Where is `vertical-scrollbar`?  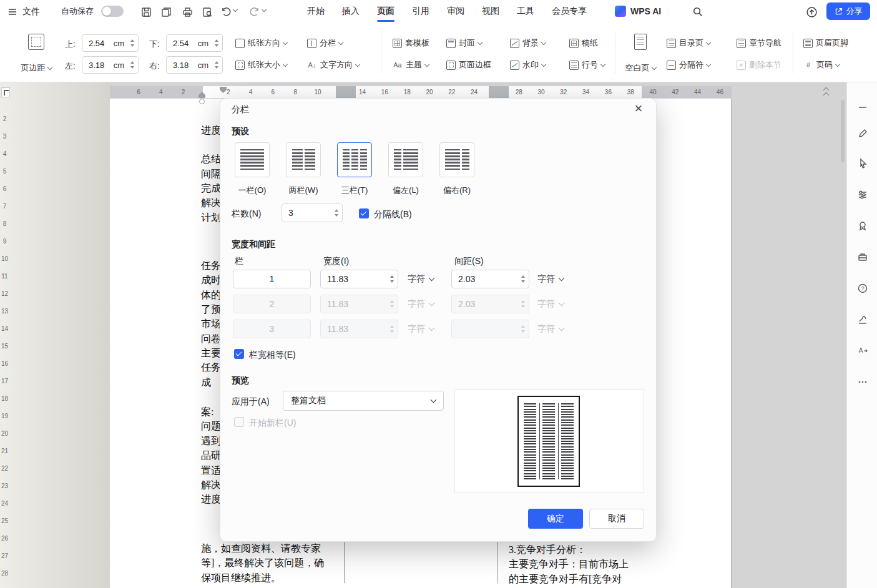
vertical-scrollbar is located at coordinates (843, 131).